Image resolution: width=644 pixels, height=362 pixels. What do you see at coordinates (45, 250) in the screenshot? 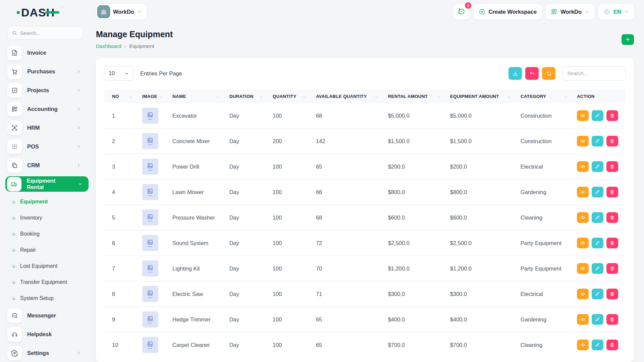
I see `submenu-item-repair: Repair` at bounding box center [45, 250].